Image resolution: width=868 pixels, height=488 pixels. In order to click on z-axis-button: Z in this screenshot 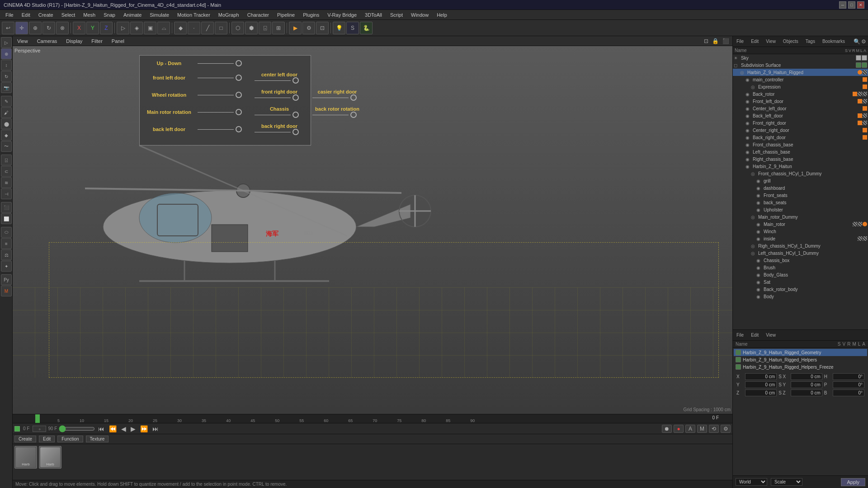, I will do `click(106, 28)`.